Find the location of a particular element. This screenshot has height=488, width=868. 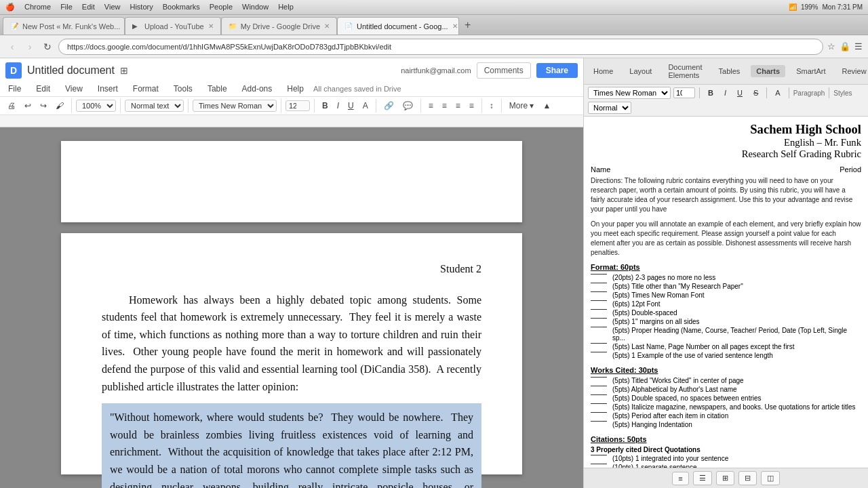

bold-button: B is located at coordinates (326, 106).